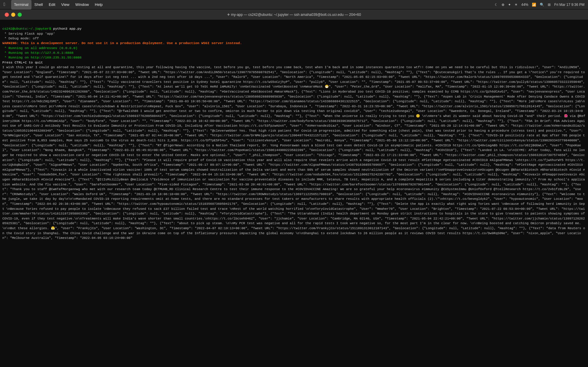  I want to click on maximize-button, so click(20, 15).